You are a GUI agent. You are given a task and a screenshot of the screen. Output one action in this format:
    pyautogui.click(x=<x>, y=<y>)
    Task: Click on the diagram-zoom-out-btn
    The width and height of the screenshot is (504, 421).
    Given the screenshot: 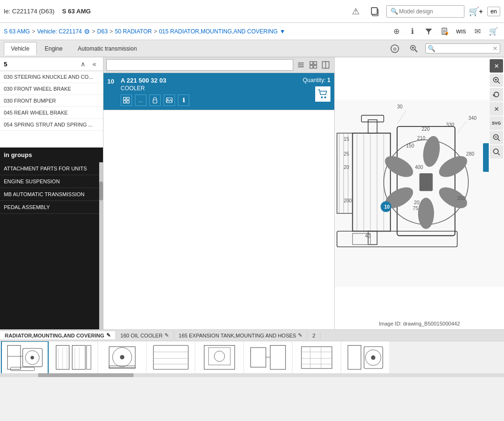 What is the action you would take?
    pyautogui.click(x=496, y=152)
    